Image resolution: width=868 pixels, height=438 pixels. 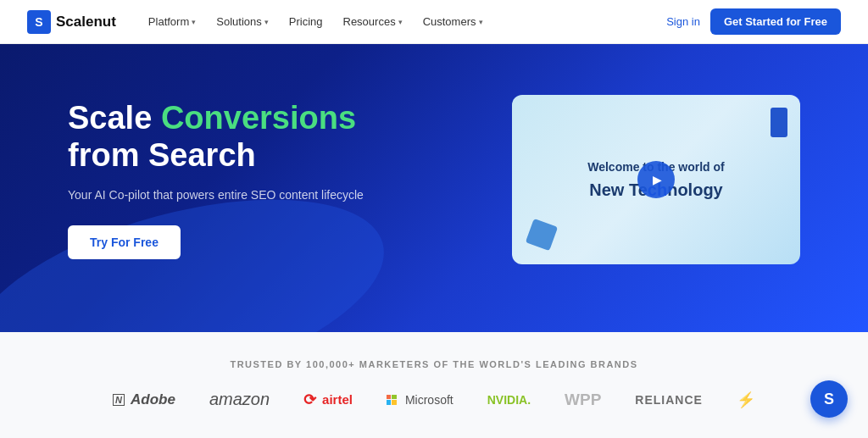 What do you see at coordinates (403, 22) in the screenshot?
I see `nav-links: Platform ▾ Solutions ▾ Pricing Resources…` at bounding box center [403, 22].